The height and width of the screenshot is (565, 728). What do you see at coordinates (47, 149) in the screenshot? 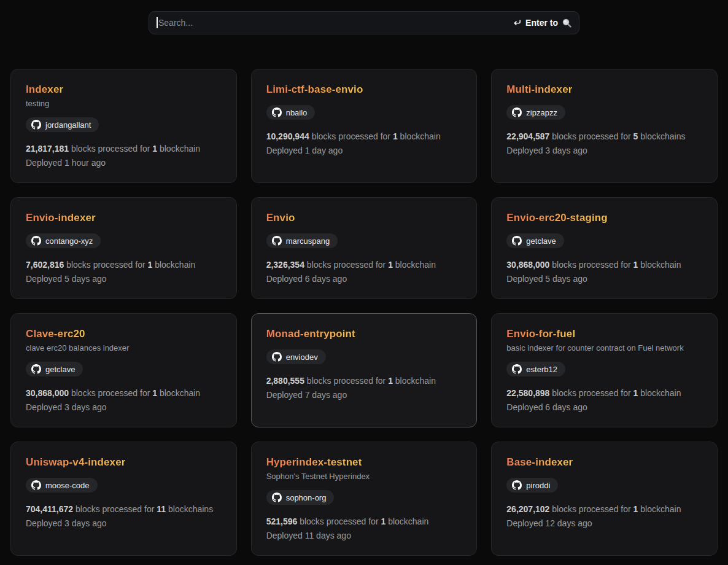
I see `blocks-count: 21,817,181` at bounding box center [47, 149].